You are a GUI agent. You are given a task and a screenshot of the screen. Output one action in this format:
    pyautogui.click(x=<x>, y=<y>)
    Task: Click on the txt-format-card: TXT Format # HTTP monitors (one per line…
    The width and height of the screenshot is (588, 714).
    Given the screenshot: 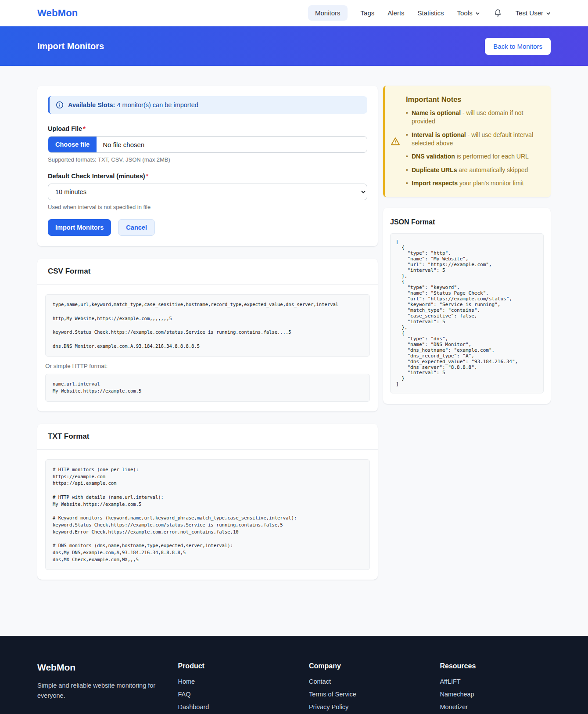 What is the action you would take?
    pyautogui.click(x=208, y=502)
    